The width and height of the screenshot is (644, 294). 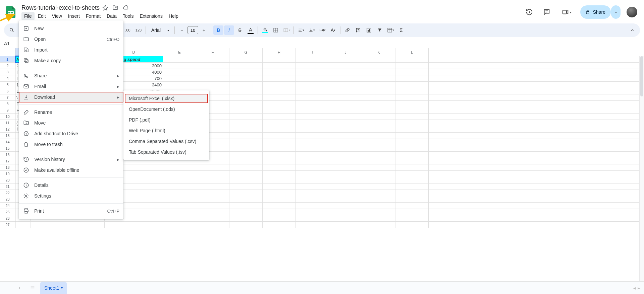 What do you see at coordinates (180, 174) in the screenshot?
I see `cell-E19` at bounding box center [180, 174].